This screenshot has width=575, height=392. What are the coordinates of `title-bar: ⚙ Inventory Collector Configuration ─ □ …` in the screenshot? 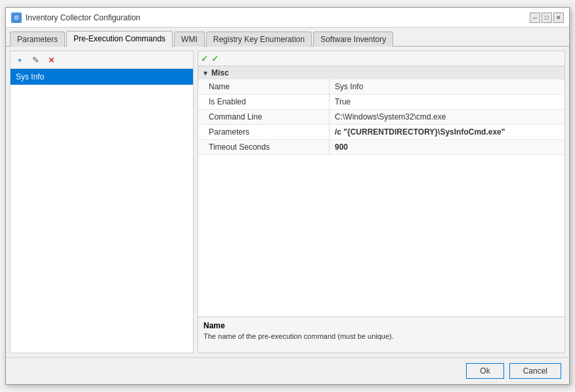 It's located at (288, 18).